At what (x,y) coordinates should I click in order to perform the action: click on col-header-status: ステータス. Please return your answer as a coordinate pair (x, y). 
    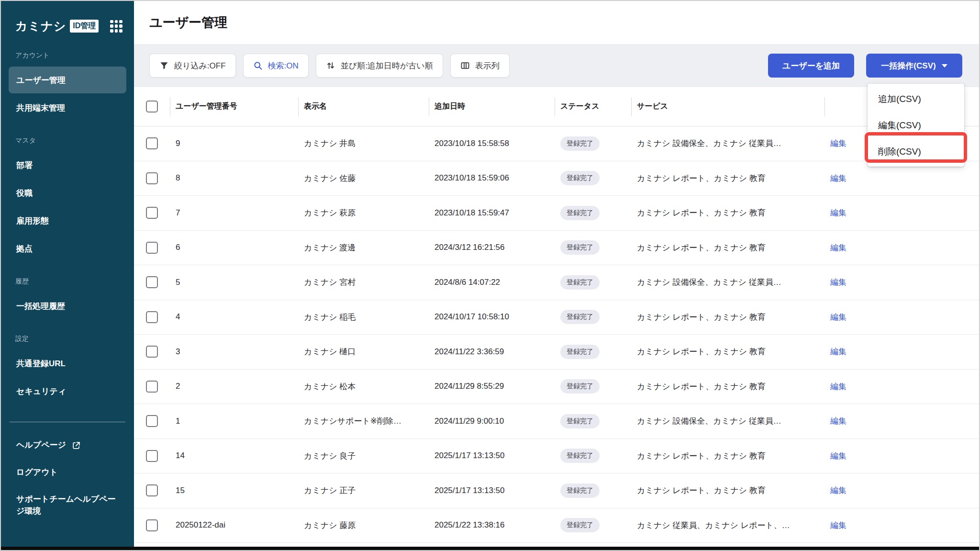
    Looking at the image, I should click on (580, 106).